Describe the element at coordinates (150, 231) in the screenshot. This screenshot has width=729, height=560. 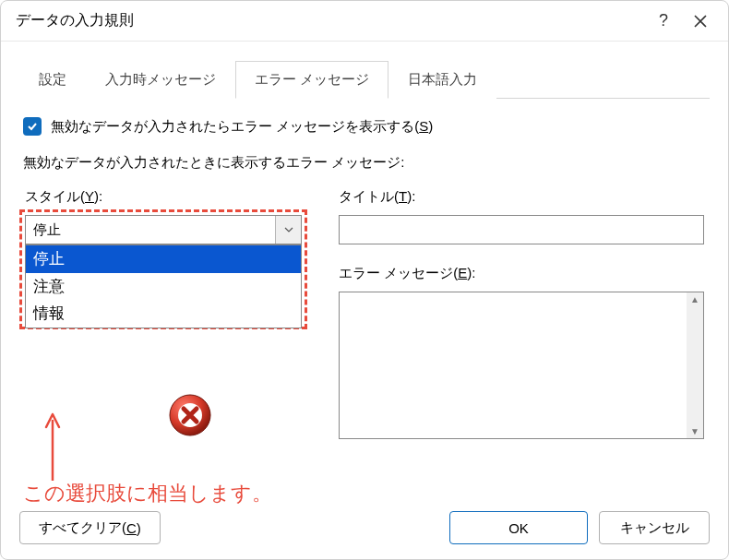
I see `style-combobox-value: 停止` at that location.